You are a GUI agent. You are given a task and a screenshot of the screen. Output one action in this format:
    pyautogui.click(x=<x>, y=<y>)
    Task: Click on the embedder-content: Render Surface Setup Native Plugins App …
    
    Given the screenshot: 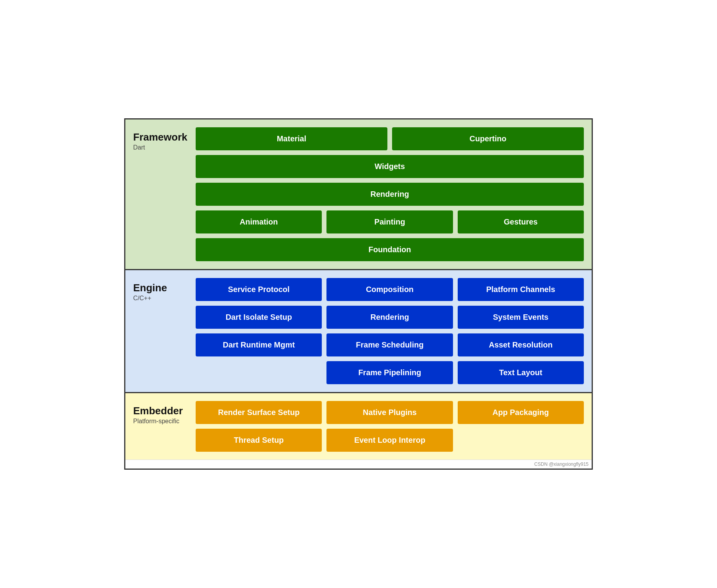 What is the action you would take?
    pyautogui.click(x=390, y=426)
    